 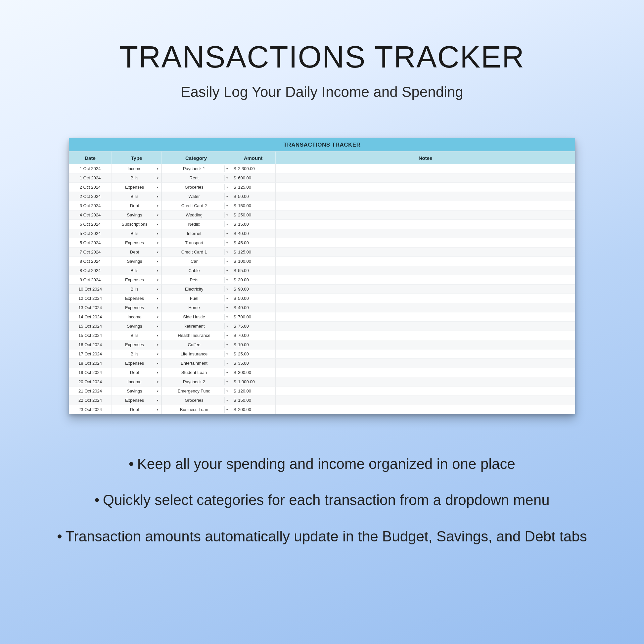 I want to click on cell-amount: $ 200.00, so click(x=253, y=410).